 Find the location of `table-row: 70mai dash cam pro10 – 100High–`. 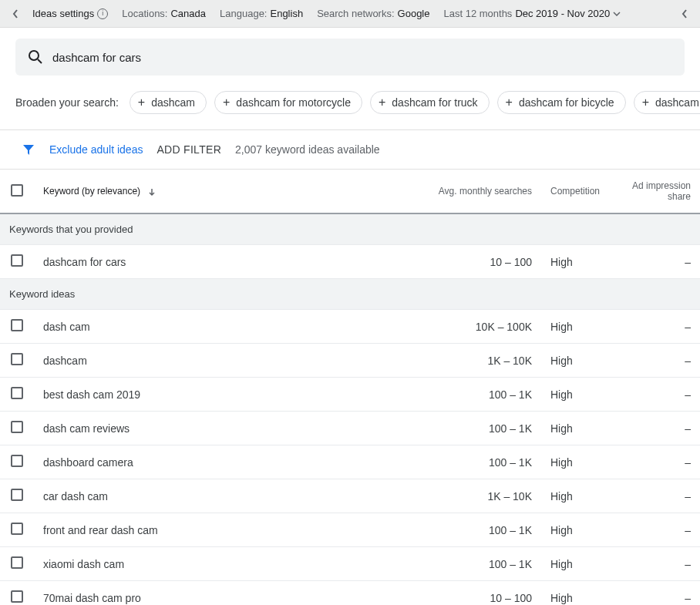

table-row: 70mai dash cam pro10 – 100High– is located at coordinates (350, 593).